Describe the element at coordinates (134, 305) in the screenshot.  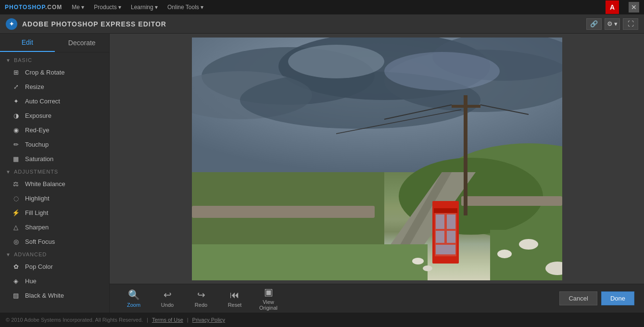
I see `zoom-label: Zoom` at that location.